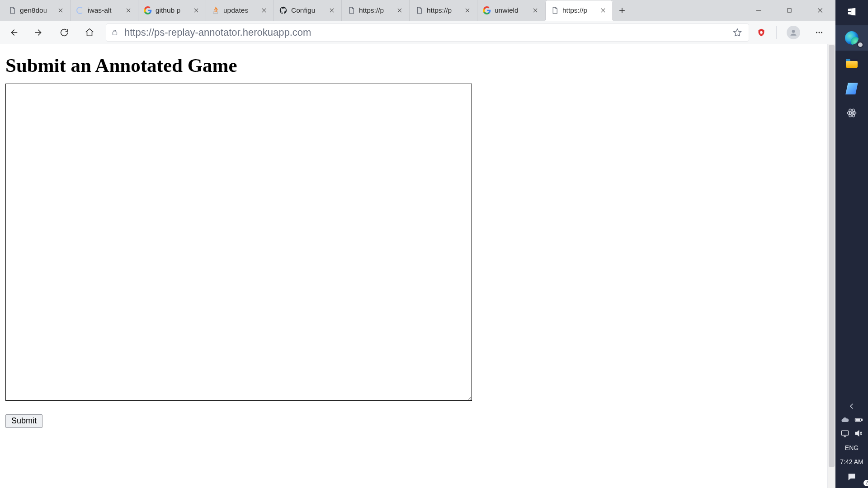  What do you see at coordinates (115, 33) in the screenshot?
I see `lock-icon` at bounding box center [115, 33].